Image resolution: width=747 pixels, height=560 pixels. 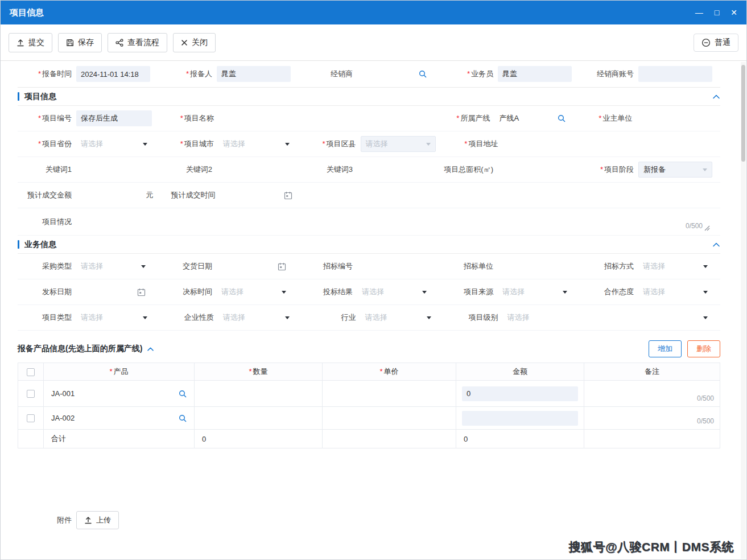 What do you see at coordinates (254, 170) in the screenshot?
I see `keyword2-input` at bounding box center [254, 170].